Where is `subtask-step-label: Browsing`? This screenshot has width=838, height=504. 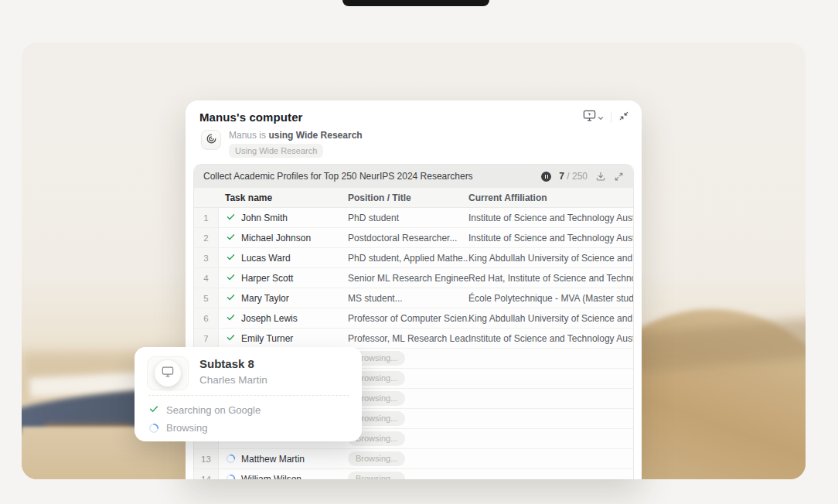 subtask-step-label: Browsing is located at coordinates (187, 428).